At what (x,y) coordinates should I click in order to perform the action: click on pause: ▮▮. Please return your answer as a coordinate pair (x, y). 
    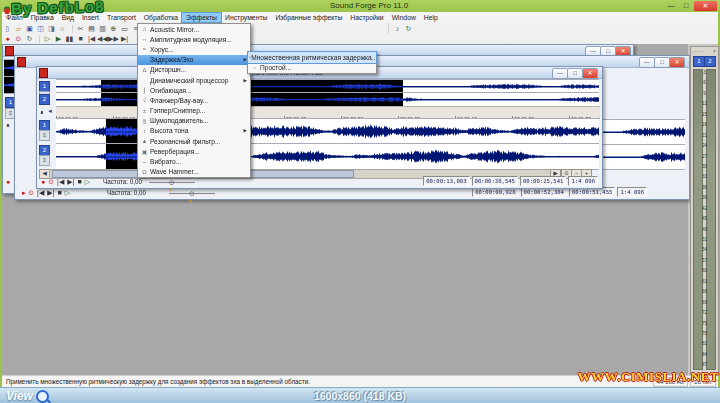
    Looking at the image, I should click on (70, 39).